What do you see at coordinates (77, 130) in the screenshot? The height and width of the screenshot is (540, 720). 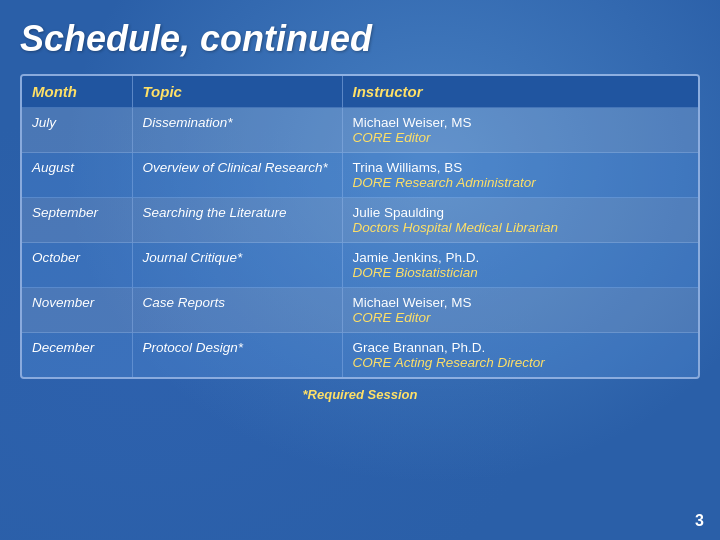 I see `cell-month: July` at bounding box center [77, 130].